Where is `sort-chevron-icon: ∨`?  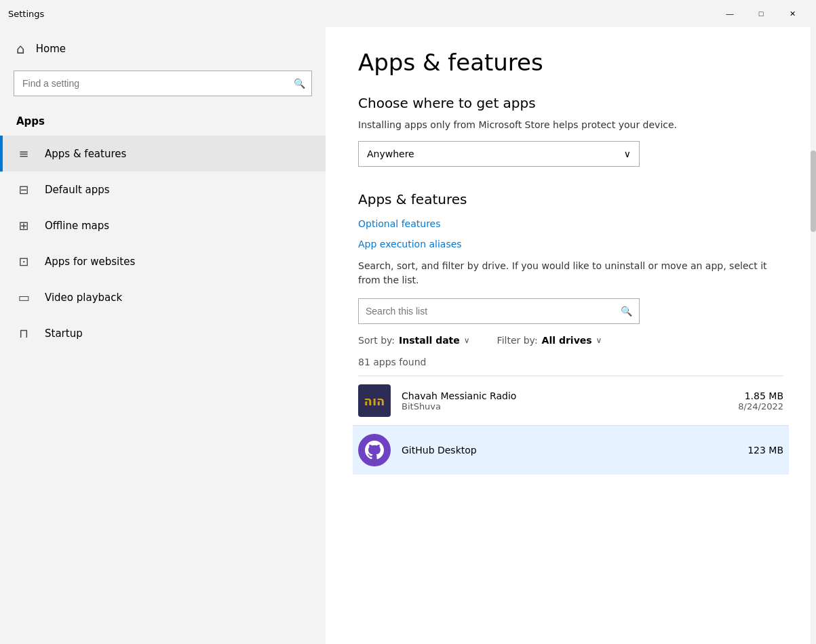 sort-chevron-icon: ∨ is located at coordinates (467, 340).